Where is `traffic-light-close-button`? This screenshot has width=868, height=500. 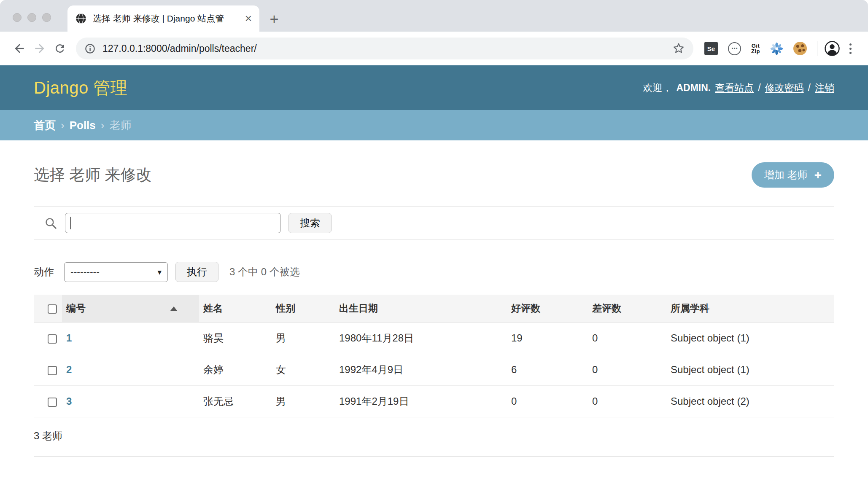
traffic-light-close-button is located at coordinates (17, 18).